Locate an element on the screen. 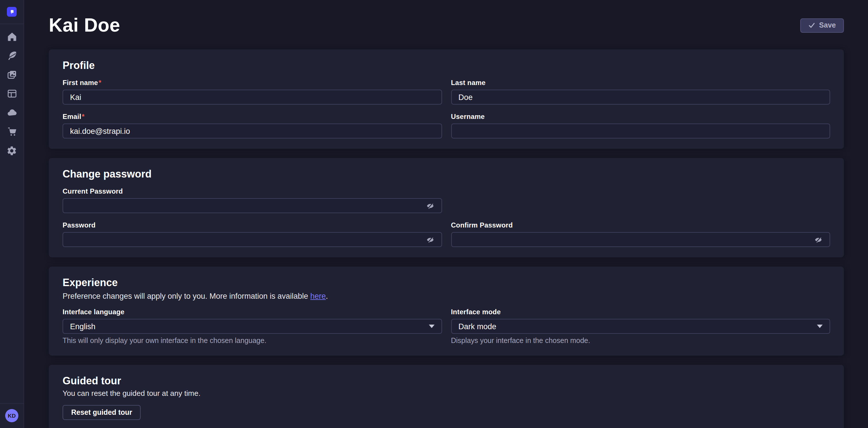 The width and height of the screenshot is (868, 428). interface-language-value: English is located at coordinates (83, 326).